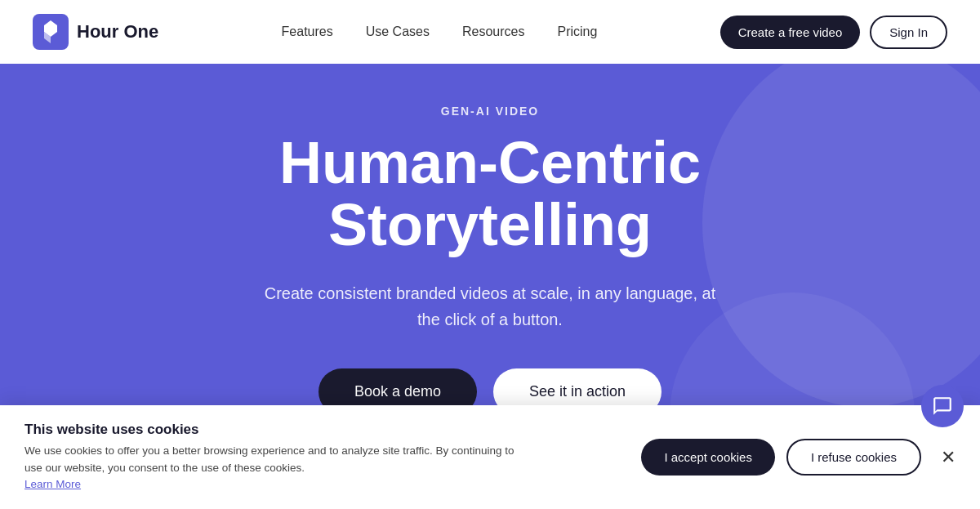 The width and height of the screenshot is (980, 509). What do you see at coordinates (493, 32) in the screenshot?
I see `nav-resources: Resources` at bounding box center [493, 32].